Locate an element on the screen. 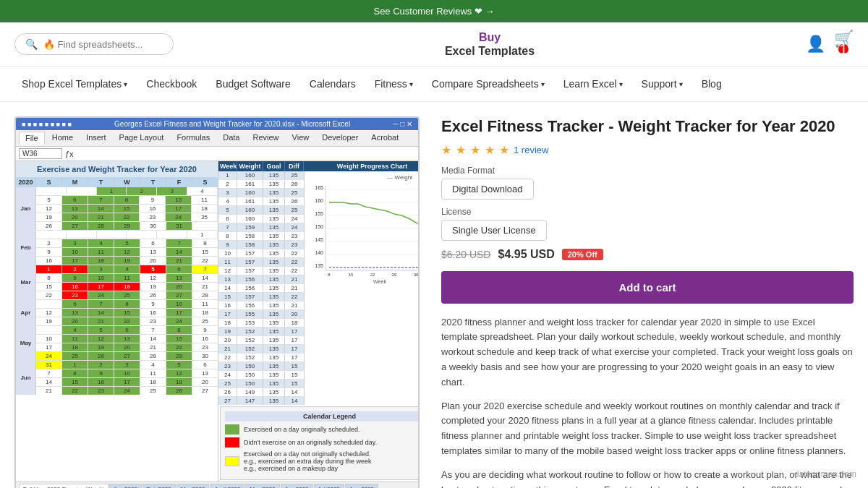 This screenshot has height=488, width=868. sheet-tab-may: May 2020 is located at coordinates (262, 486).